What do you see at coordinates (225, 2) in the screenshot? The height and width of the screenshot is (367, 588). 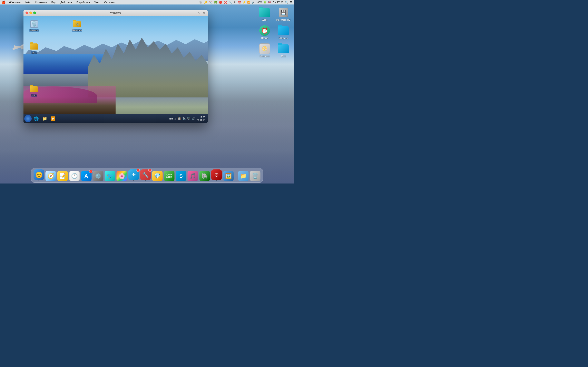 I see `avira-tray-icon: ❌` at bounding box center [225, 2].